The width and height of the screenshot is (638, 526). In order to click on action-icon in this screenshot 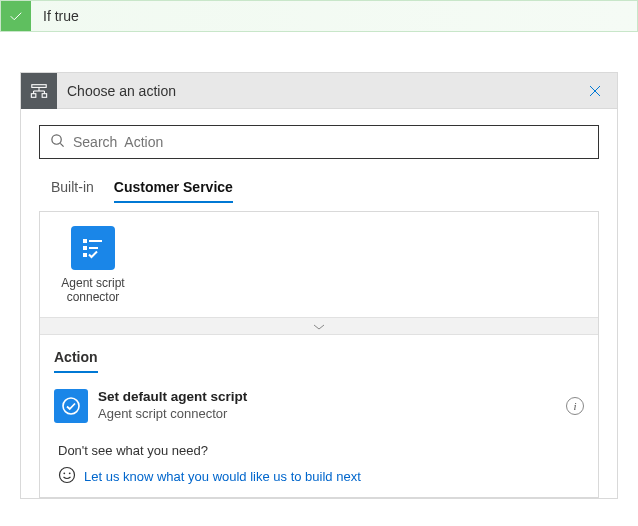, I will do `click(71, 406)`.